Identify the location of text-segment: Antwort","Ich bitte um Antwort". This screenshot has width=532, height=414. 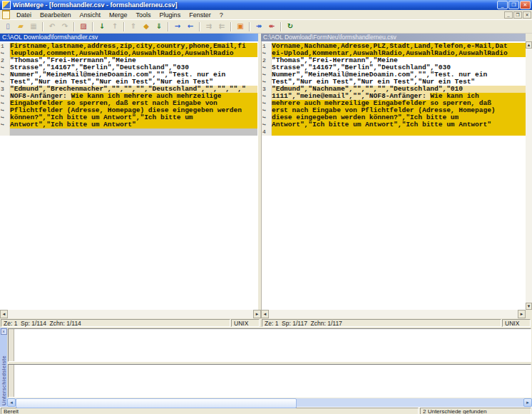
(73, 125).